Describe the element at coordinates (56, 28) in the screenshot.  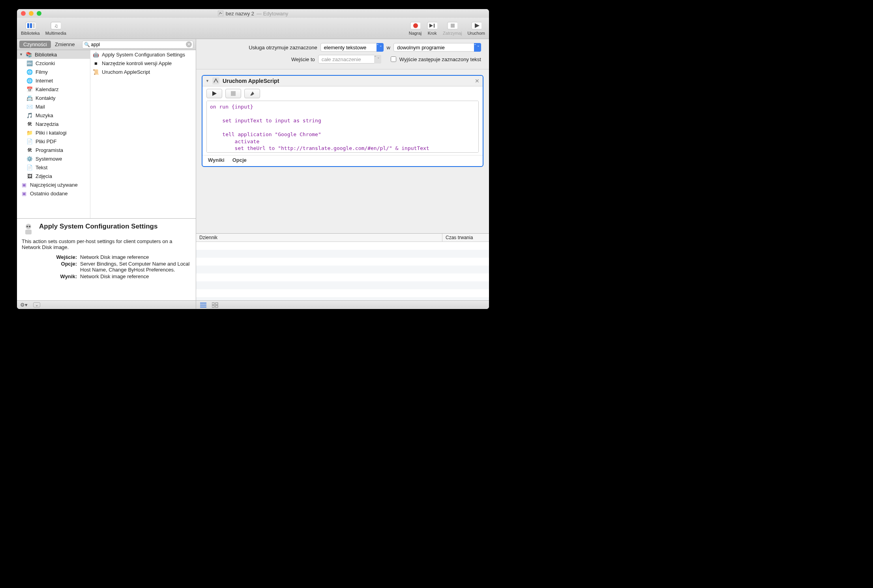
I see `media-button: ♫ Multimedia` at that location.